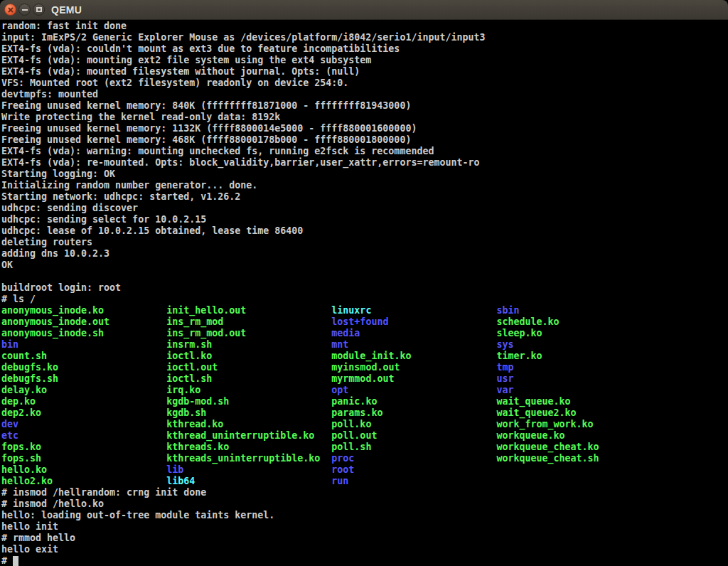 The width and height of the screenshot is (728, 566). I want to click on file-entry: media, so click(414, 333).